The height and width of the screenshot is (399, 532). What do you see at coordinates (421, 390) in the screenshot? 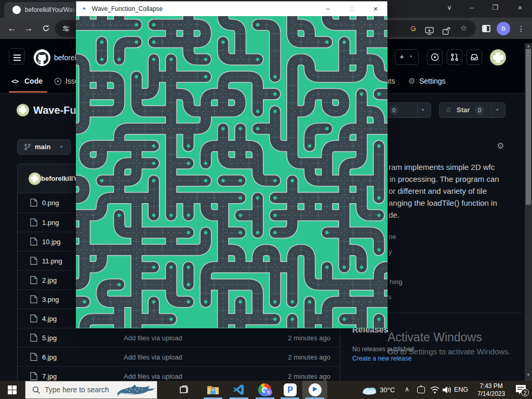
I see `tray-device-icon` at bounding box center [421, 390].